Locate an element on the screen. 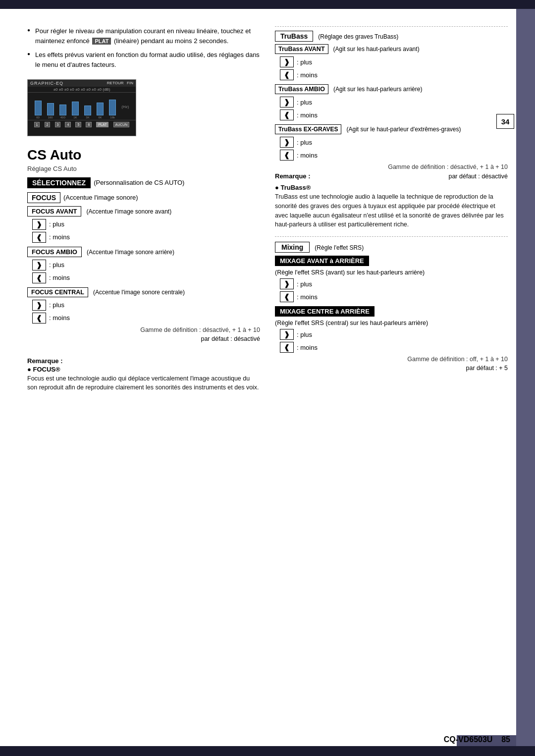  focus-central-box: FOCUS CENTRAL is located at coordinates (57, 292).